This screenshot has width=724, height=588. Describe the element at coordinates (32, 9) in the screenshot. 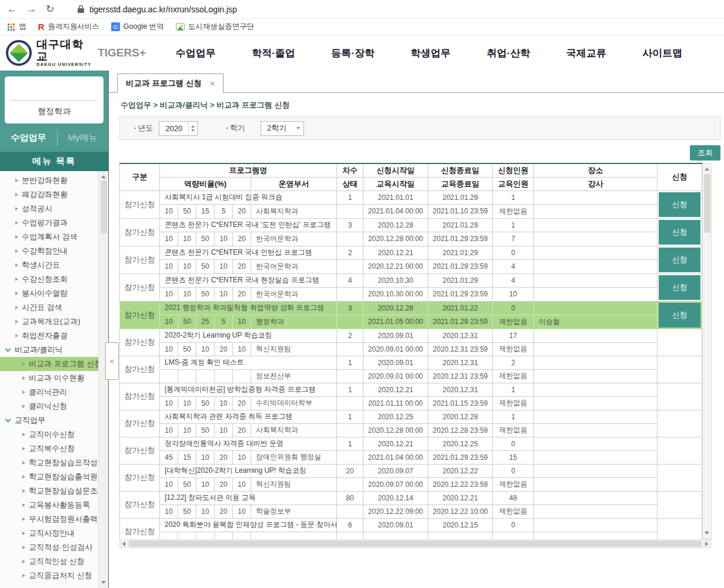

I see `forward-icon: →` at that location.